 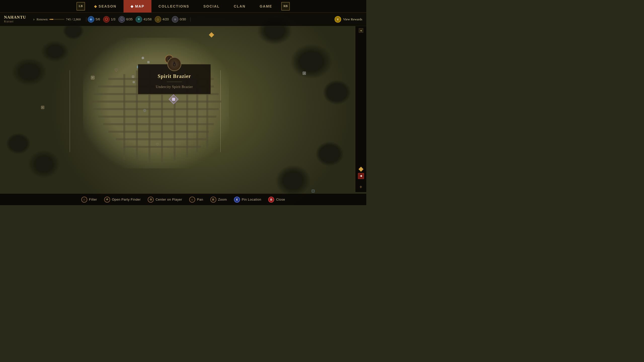 I want to click on party-finder-button-icon: ✛, so click(x=107, y=200).